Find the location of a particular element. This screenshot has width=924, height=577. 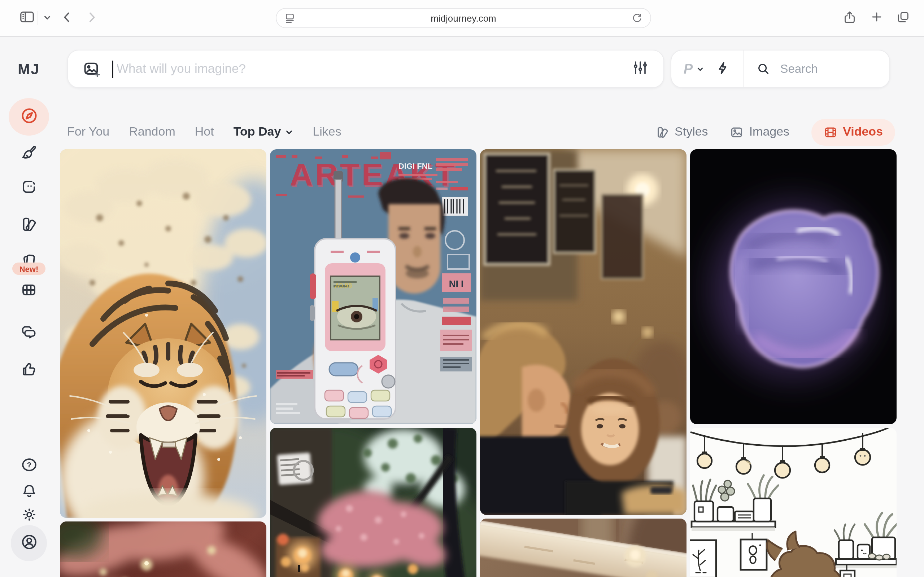

image-icon is located at coordinates (737, 132).